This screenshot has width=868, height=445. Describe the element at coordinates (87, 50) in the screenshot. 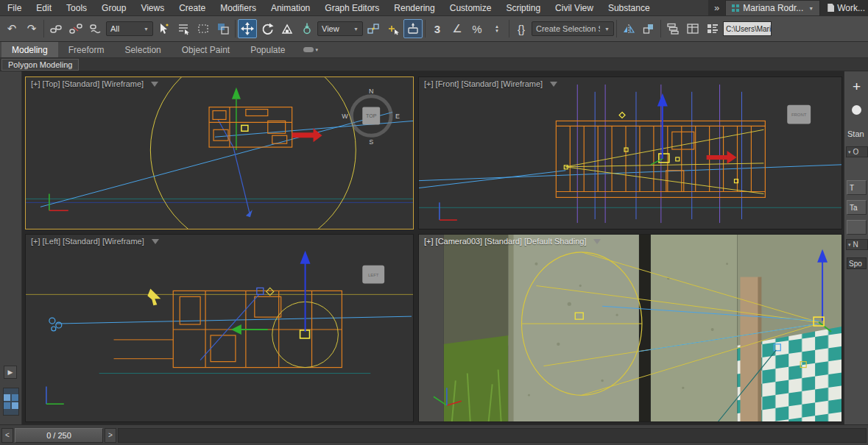

I see `tab-freeform: Freeform` at that location.